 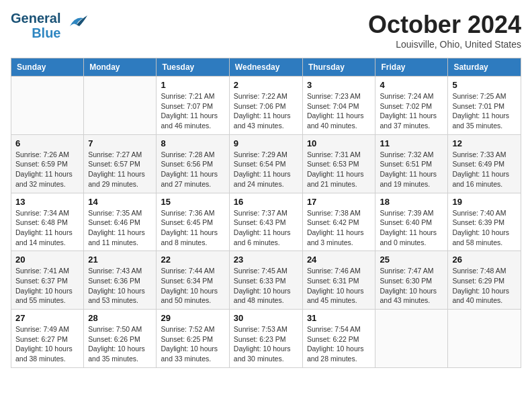 What do you see at coordinates (48, 67) in the screenshot?
I see `day-of-week-header: Sunday` at bounding box center [48, 67].